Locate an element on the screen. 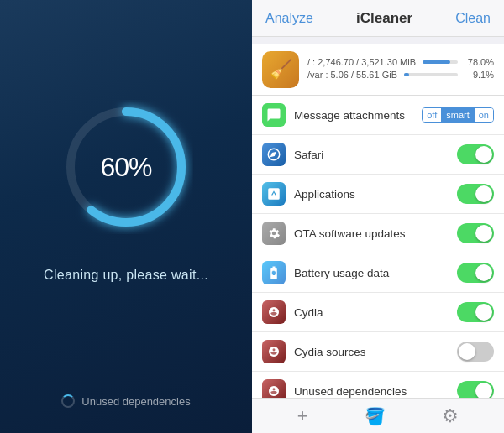 The width and height of the screenshot is (504, 433). storage-pct-1: 78.0% is located at coordinates (479, 62).